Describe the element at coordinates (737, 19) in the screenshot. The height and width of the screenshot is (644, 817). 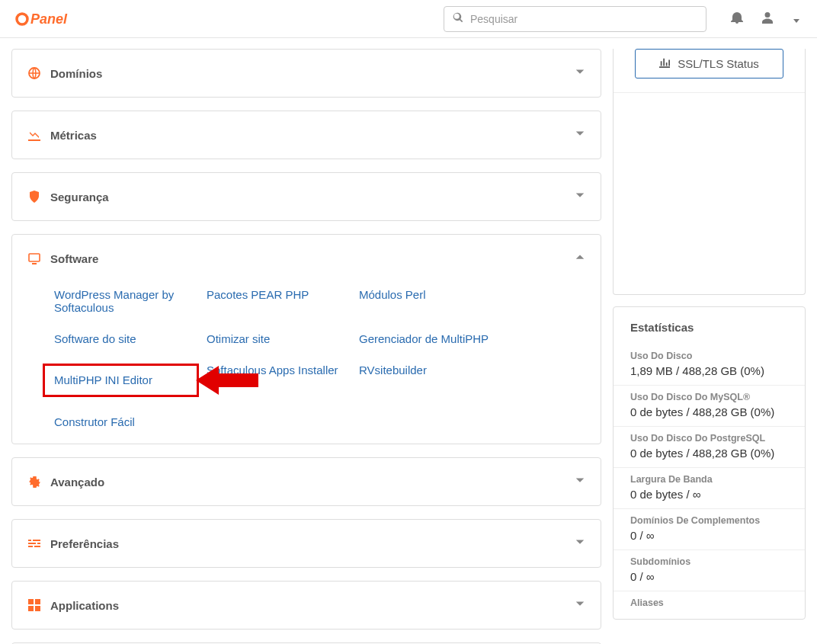
I see `notifications-icon` at that location.